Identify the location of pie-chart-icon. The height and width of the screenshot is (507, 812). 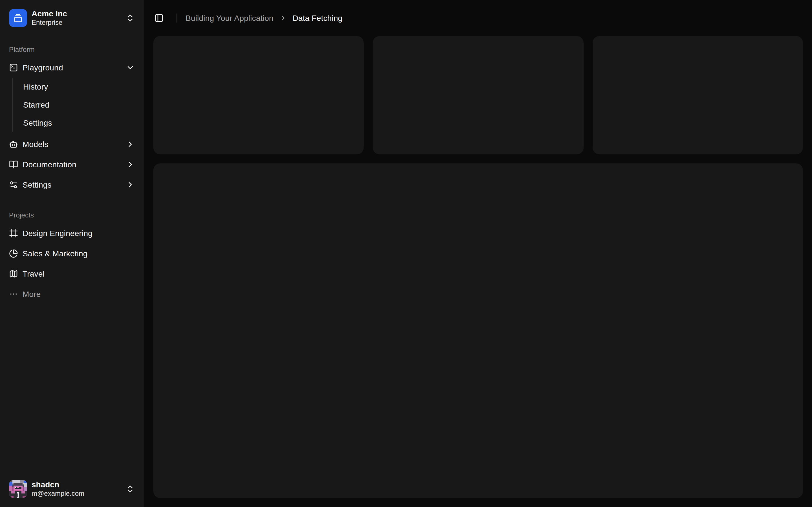
(13, 253).